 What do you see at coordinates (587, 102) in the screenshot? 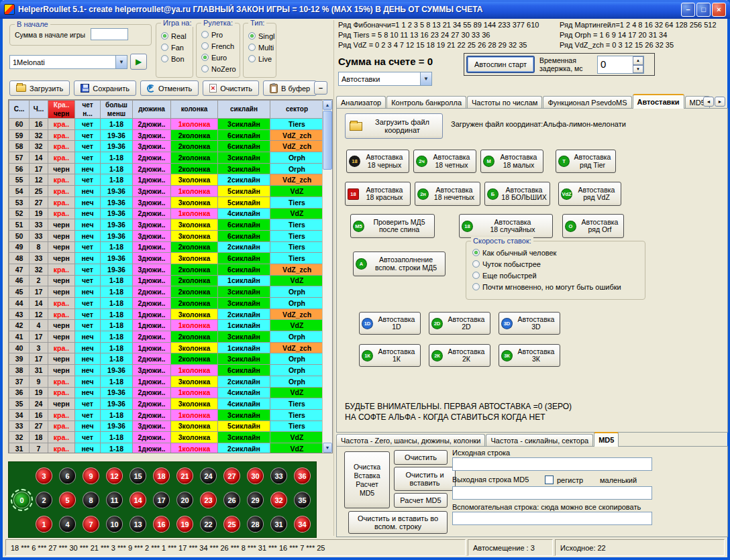
I see `tab-Функционал PsevdoMS: Функционал PsevdoMS` at bounding box center [587, 102].